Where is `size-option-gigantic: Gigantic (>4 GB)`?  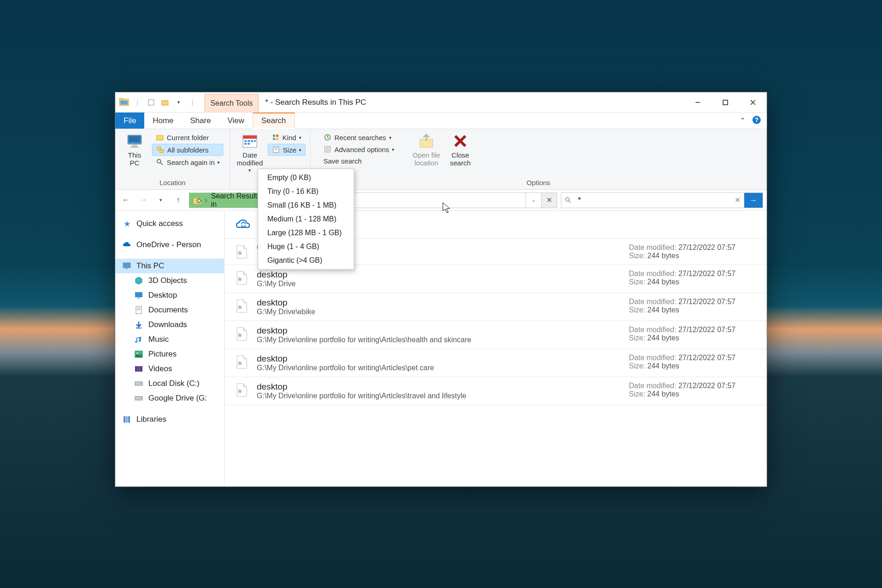 size-option-gigantic: Gigantic (>4 GB) is located at coordinates (306, 260).